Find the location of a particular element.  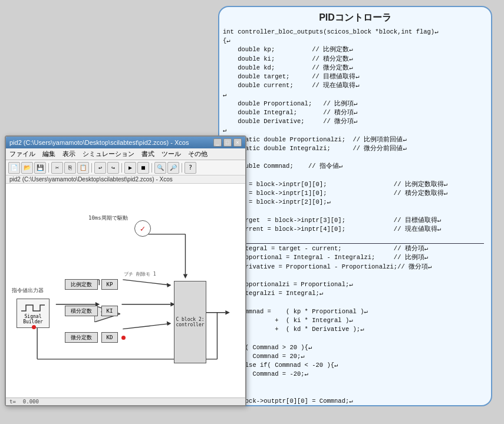

menu-view: 表示 is located at coordinates (69, 154).